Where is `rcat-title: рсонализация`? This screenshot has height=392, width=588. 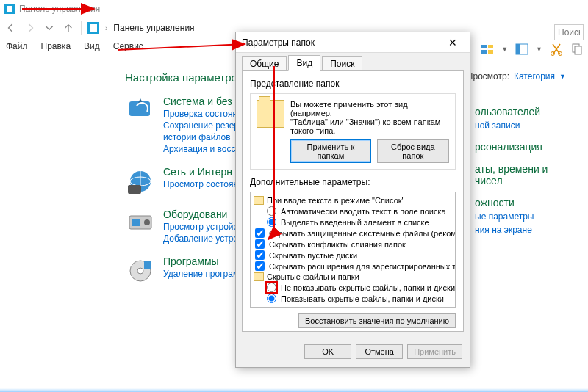 rcat-title: рсонализация is located at coordinates (526, 147).